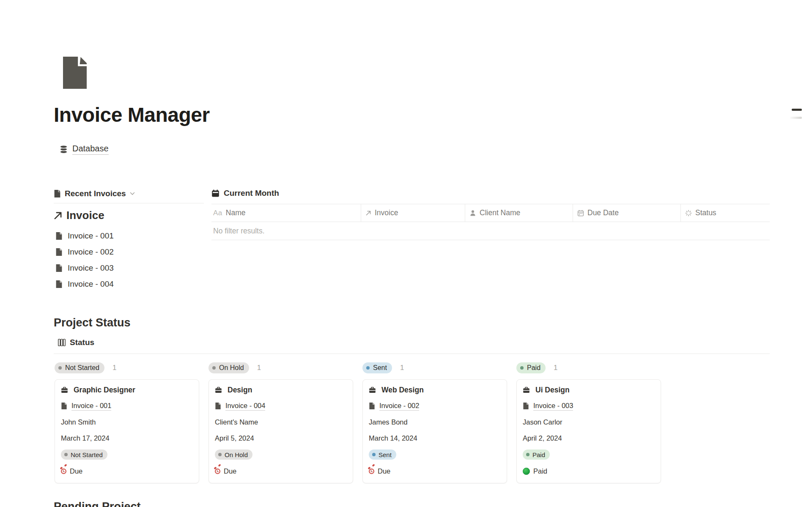 The height and width of the screenshot is (507, 812). Describe the element at coordinates (233, 455) in the screenshot. I see `card-status-pill: On Hold` at that location.